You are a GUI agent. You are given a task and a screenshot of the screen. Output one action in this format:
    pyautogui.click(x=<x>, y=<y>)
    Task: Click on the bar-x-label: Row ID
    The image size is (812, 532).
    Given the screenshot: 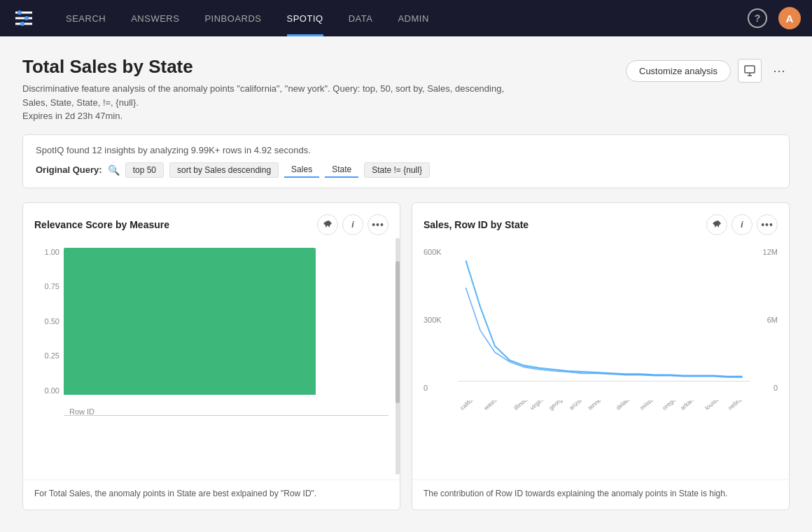 What is the action you would take?
    pyautogui.click(x=82, y=412)
    